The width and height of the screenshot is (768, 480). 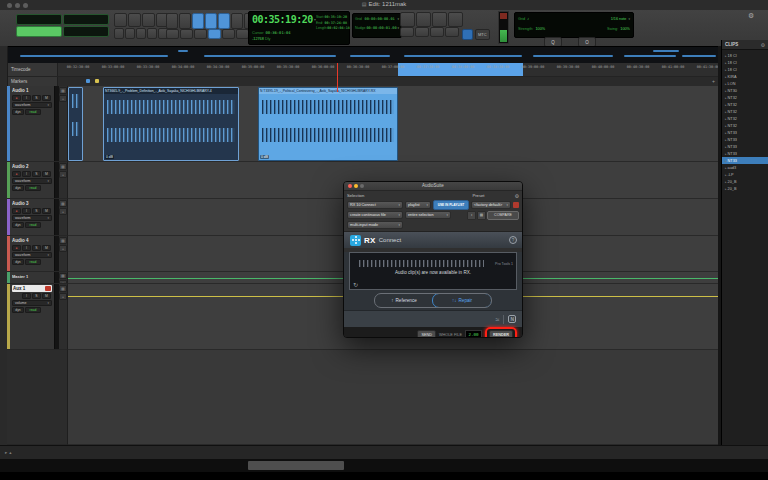 What do you see at coordinates (38, 398) in the screenshot?
I see `track-header: ● I S M ▾ dyn ▤ +` at bounding box center [38, 398].